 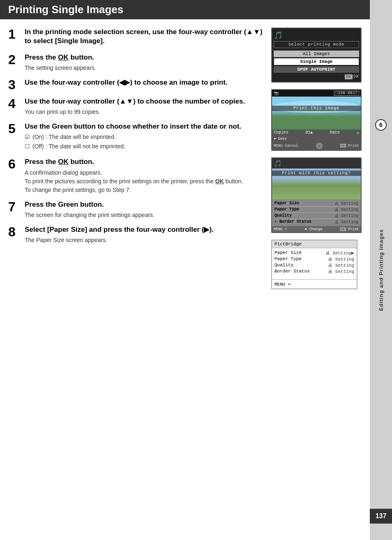 I want to click on step-5-content: Use the Green button to choose whether t…, so click(x=144, y=137).